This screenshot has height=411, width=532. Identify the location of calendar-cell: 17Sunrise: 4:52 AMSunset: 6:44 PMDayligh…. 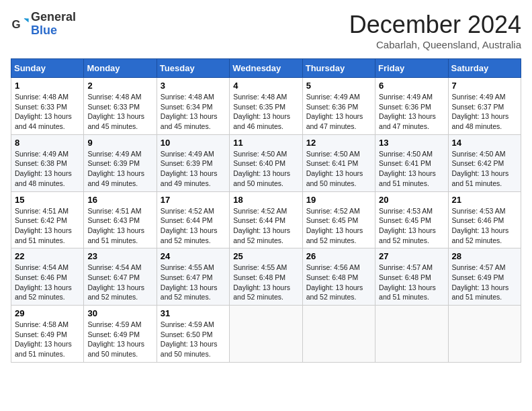
(193, 220).